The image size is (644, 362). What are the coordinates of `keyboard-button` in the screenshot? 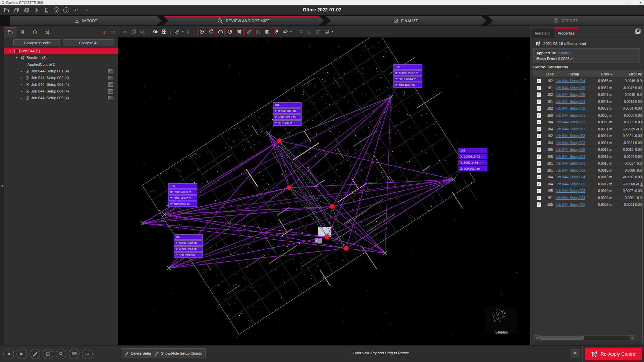 It's located at (74, 354).